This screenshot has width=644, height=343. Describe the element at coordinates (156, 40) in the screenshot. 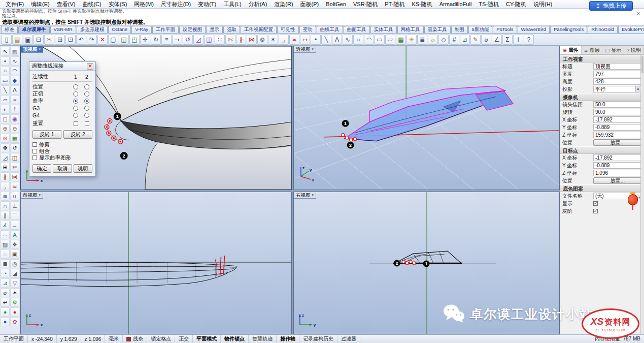

I see `rotate-view-icon: ↻` at that location.